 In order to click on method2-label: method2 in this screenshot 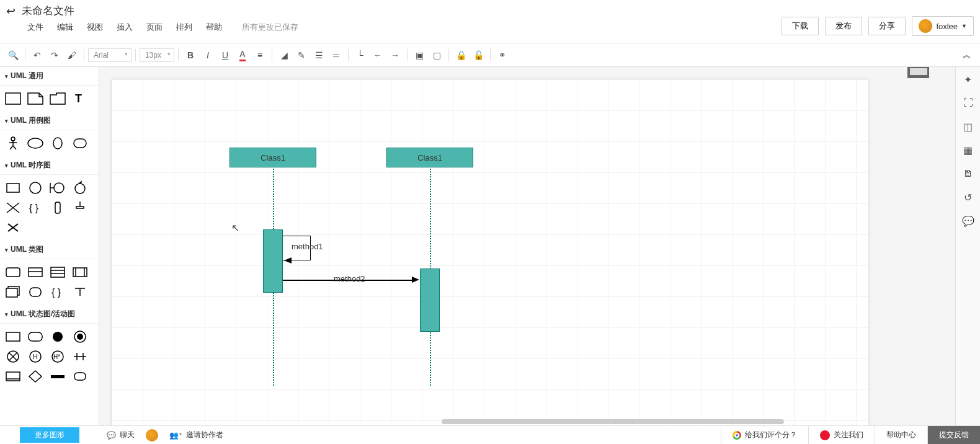, I will do `click(350, 279)`.